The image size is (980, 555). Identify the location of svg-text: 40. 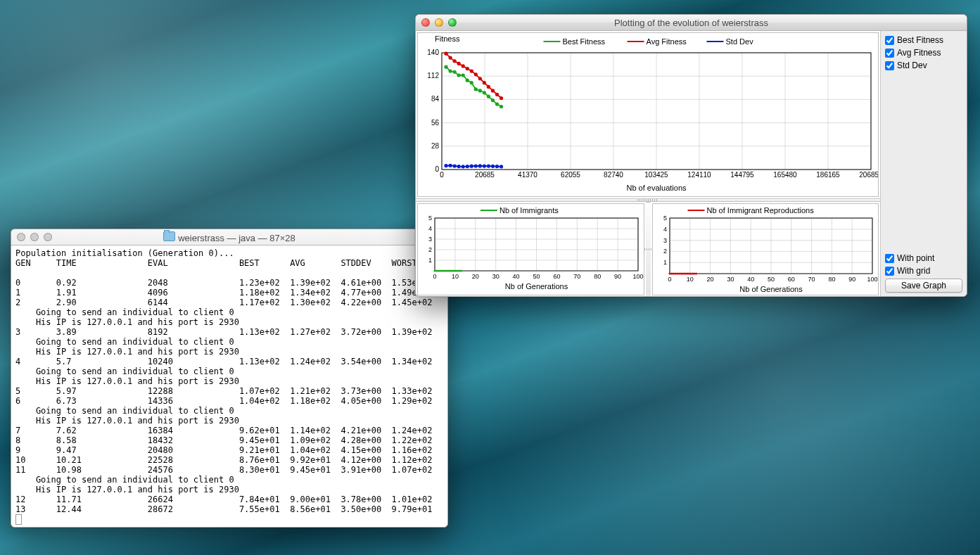
(516, 276).